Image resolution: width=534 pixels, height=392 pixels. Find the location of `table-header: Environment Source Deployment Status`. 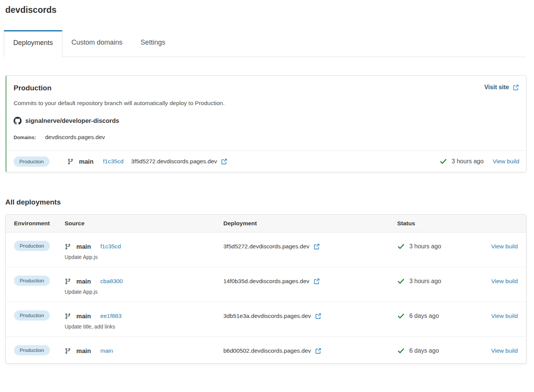

table-header: Environment Source Deployment Status is located at coordinates (266, 224).